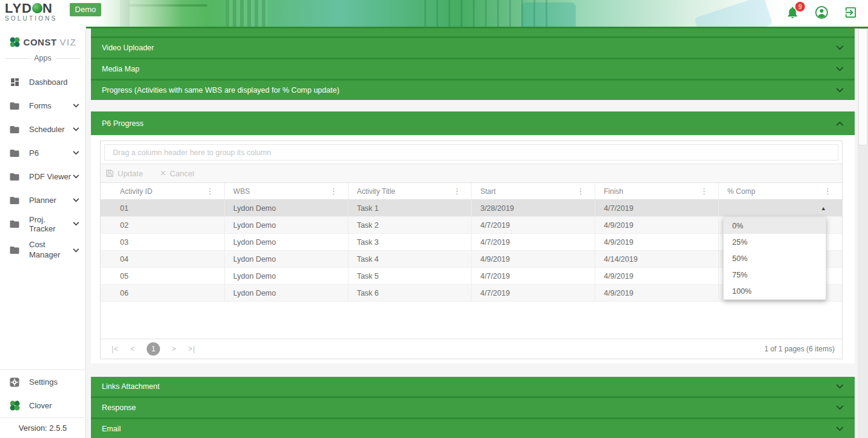  Describe the element at coordinates (42, 200) in the screenshot. I see `sidebar-item-planner: Planner` at that location.